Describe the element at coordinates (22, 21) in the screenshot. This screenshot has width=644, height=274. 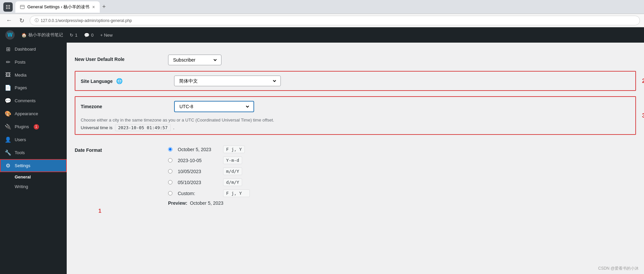
I see `refresh-button: ↻` at that location.